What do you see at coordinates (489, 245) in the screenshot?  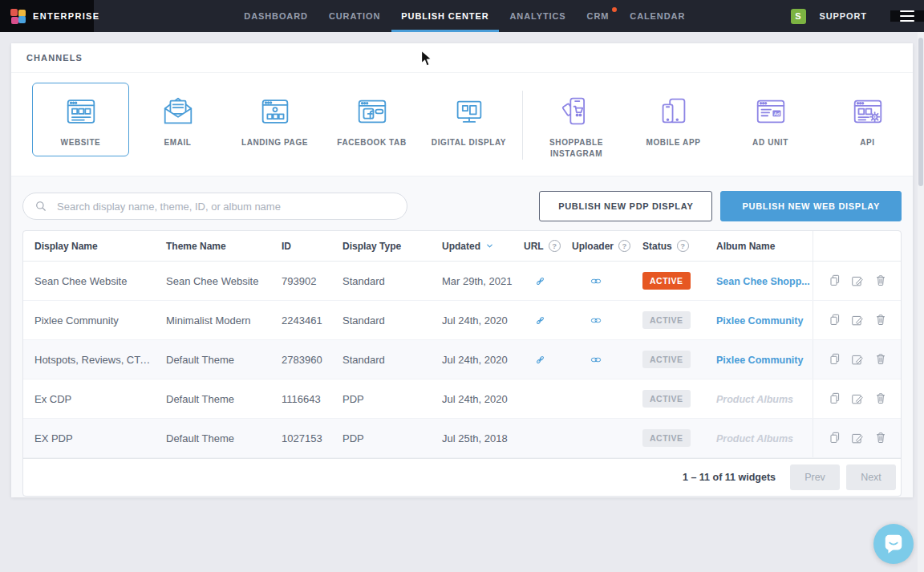 I see `sort-desc-icon` at bounding box center [489, 245].